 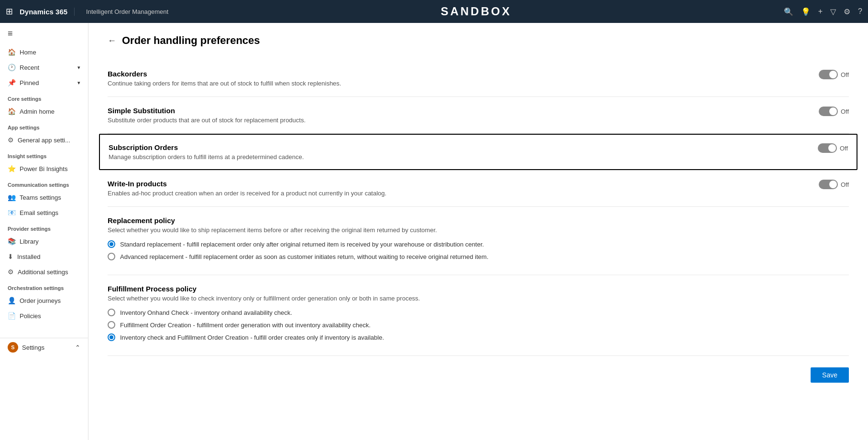 What do you see at coordinates (11, 67) in the screenshot?
I see `recent-icon: 🕐` at bounding box center [11, 67].